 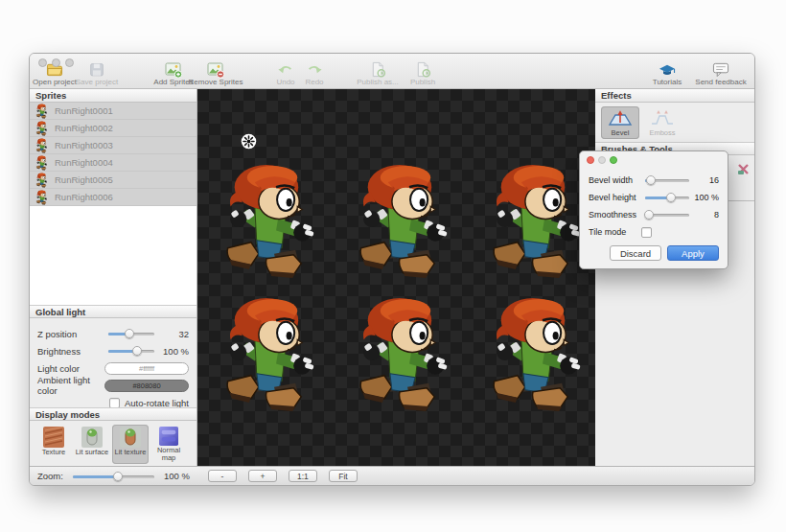 What do you see at coordinates (84, 180) in the screenshot?
I see `sprite-name: RunRight0005` at bounding box center [84, 180].